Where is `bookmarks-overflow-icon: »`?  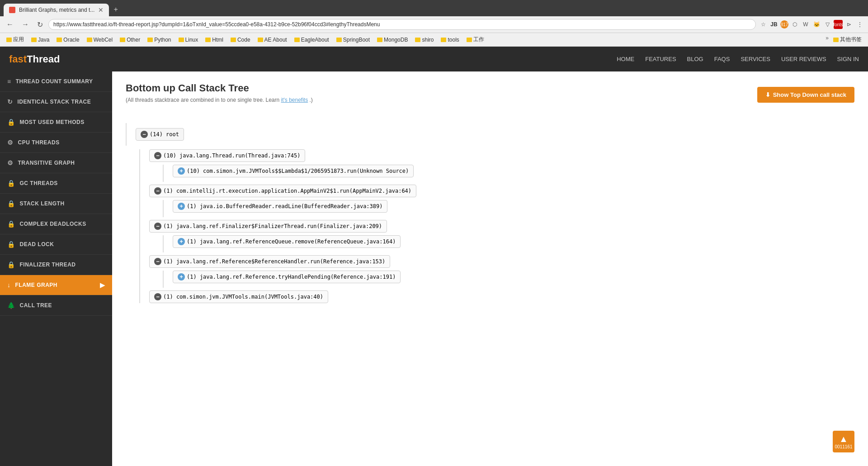
bookmarks-overflow-icon: » is located at coordinates (827, 40).